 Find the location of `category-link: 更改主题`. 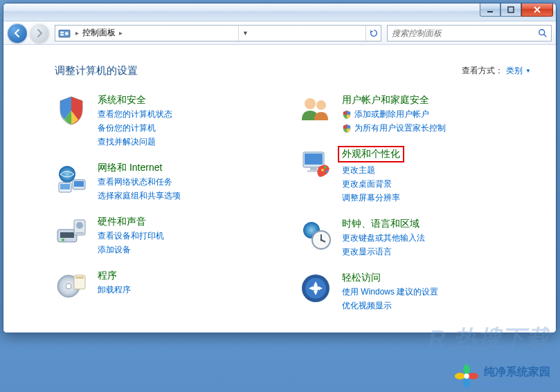

category-link: 更改主题 is located at coordinates (371, 170).